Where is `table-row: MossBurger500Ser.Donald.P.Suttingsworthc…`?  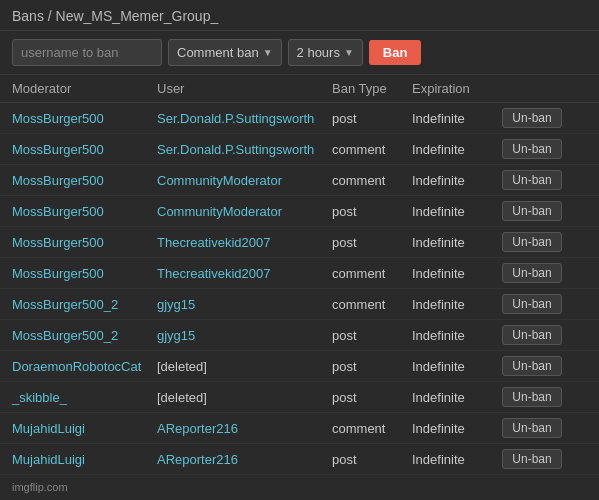
table-row: MossBurger500Ser.Donald.P.Suttingsworthc… is located at coordinates (300, 150).